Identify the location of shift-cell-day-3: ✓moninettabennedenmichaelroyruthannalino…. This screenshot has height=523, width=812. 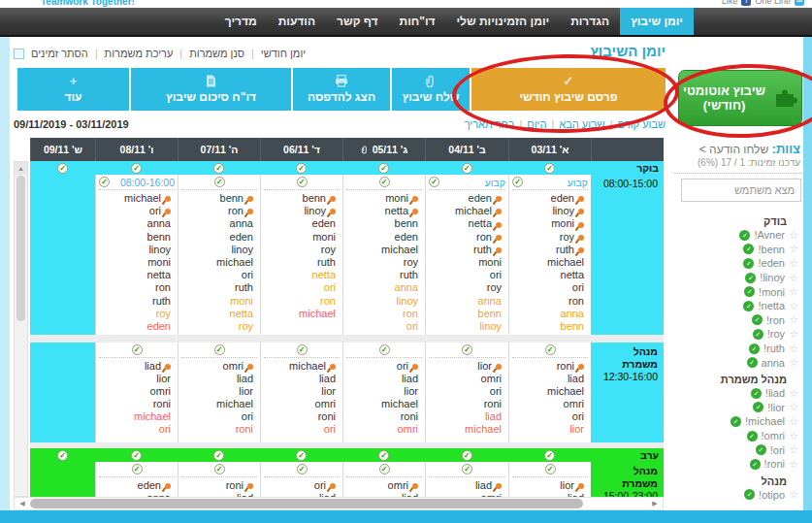
(384, 254).